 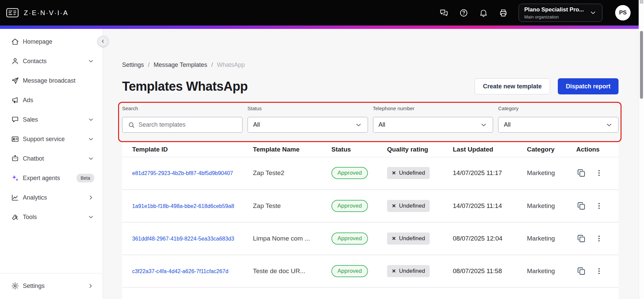 What do you see at coordinates (541, 173) in the screenshot?
I see `cell-category: Marketing` at bounding box center [541, 173].